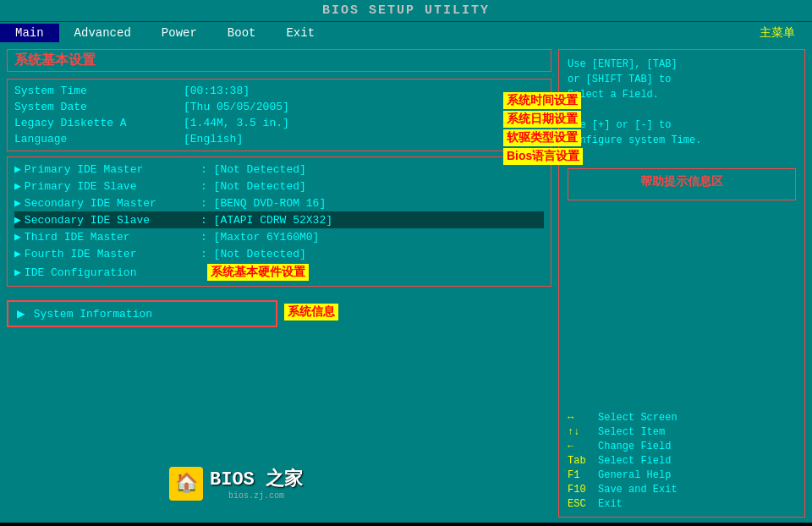  What do you see at coordinates (682, 490) in the screenshot?
I see `key-save-exit: F10 Save and Exit` at bounding box center [682, 490].